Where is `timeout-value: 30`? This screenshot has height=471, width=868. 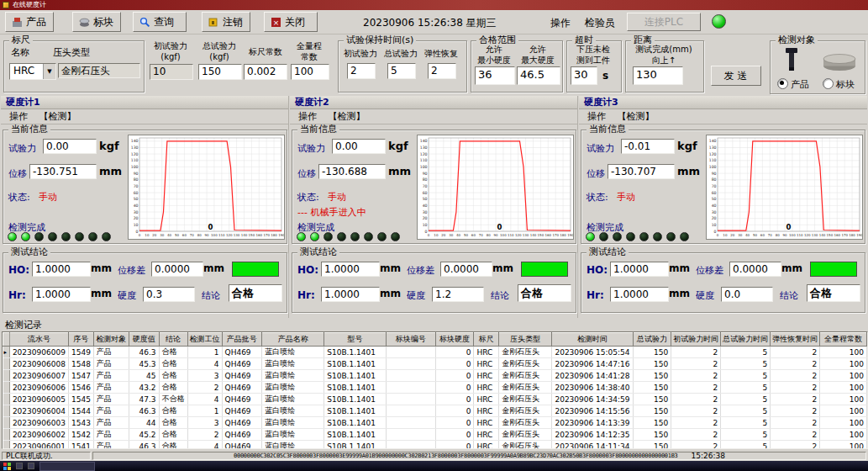 timeout-value: 30 is located at coordinates (584, 76).